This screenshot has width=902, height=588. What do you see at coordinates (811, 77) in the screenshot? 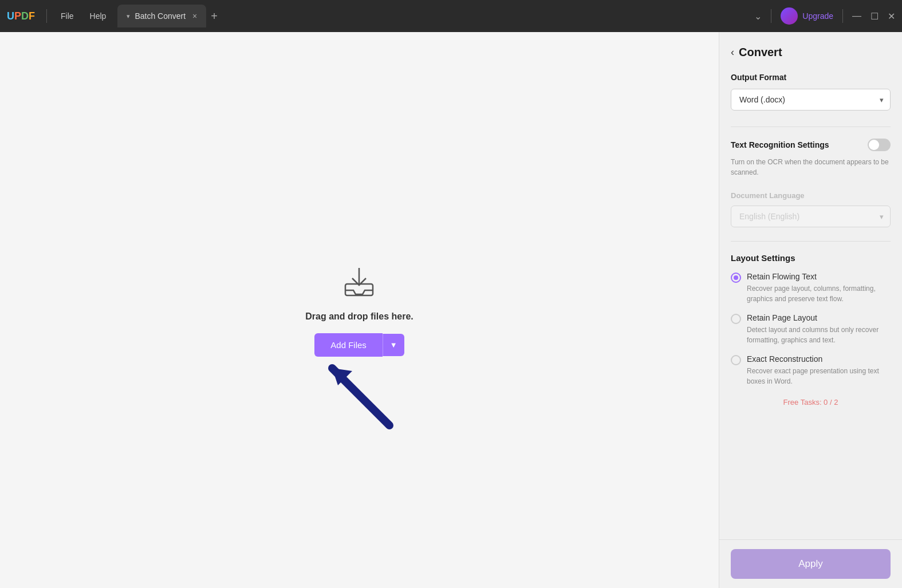
I see `output-format-label: Output Format` at bounding box center [811, 77].